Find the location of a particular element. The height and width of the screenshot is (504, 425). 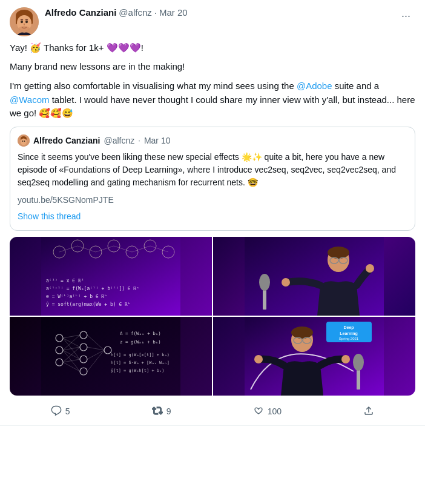

share-icon is located at coordinates (369, 412).